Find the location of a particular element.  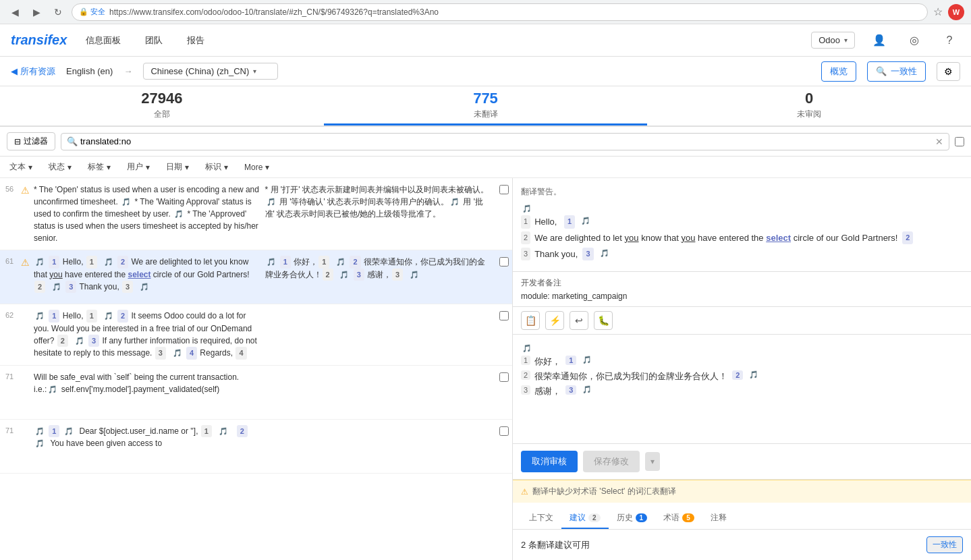

source-text-3: Thank you, is located at coordinates (556, 255).